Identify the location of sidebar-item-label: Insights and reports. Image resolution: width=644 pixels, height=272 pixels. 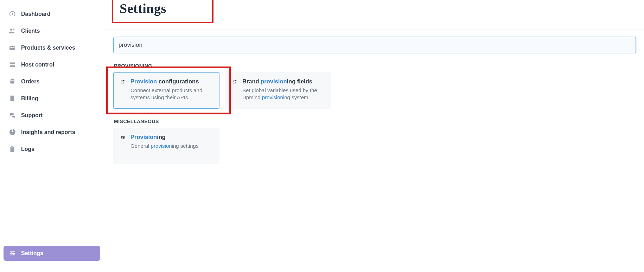
(48, 132).